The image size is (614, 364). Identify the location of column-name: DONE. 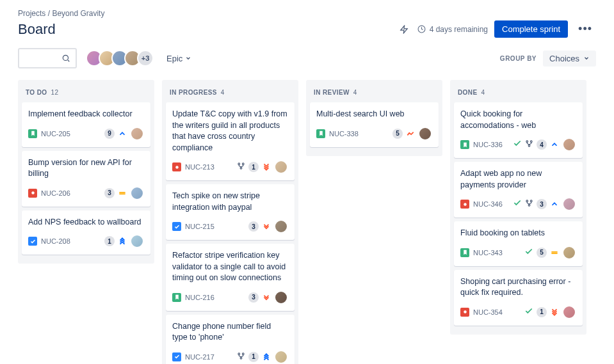
(467, 92).